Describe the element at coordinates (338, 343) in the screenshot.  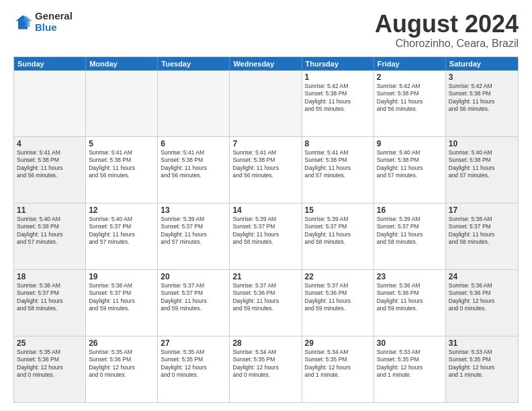
I see `day-number: 29` at that location.